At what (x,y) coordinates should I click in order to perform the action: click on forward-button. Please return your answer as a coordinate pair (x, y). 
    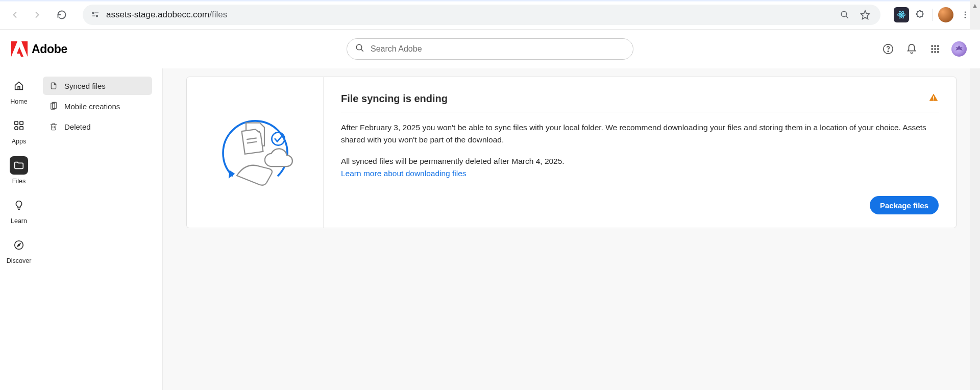
    Looking at the image, I should click on (37, 15).